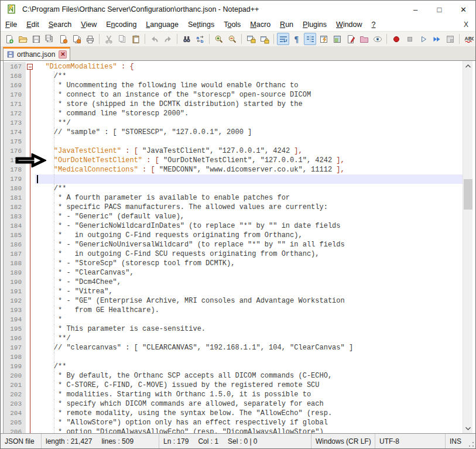 This screenshot has width=476, height=449. Describe the element at coordinates (249, 273) in the screenshot. I see `code-text: * - "ClearCanvas",` at that location.